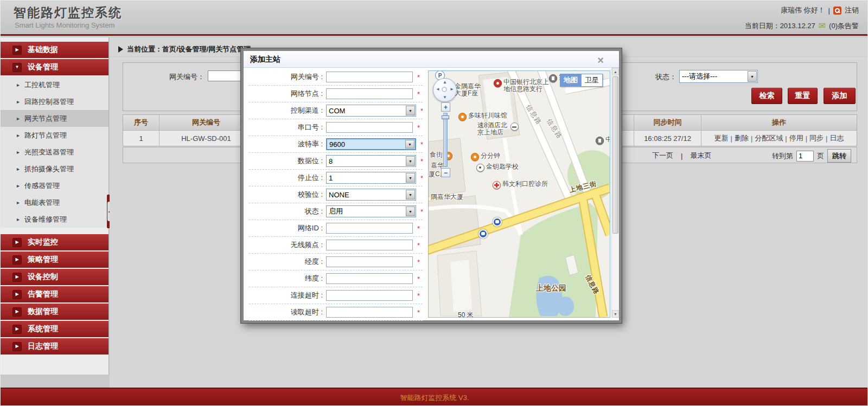  Describe the element at coordinates (805, 156) in the screenshot. I see `page-number-input` at that location.